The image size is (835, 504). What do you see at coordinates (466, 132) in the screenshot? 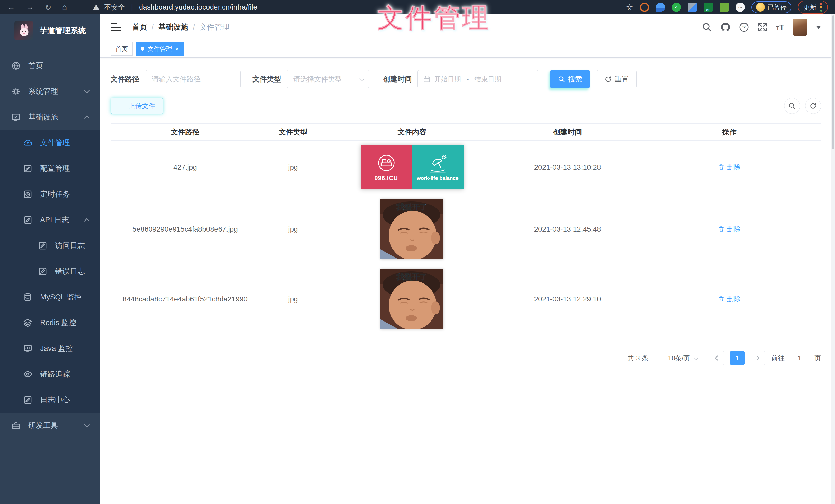
I see `table-header-row: 文件路径 文件类型 文件内容 创建时间 操作` at bounding box center [466, 132].